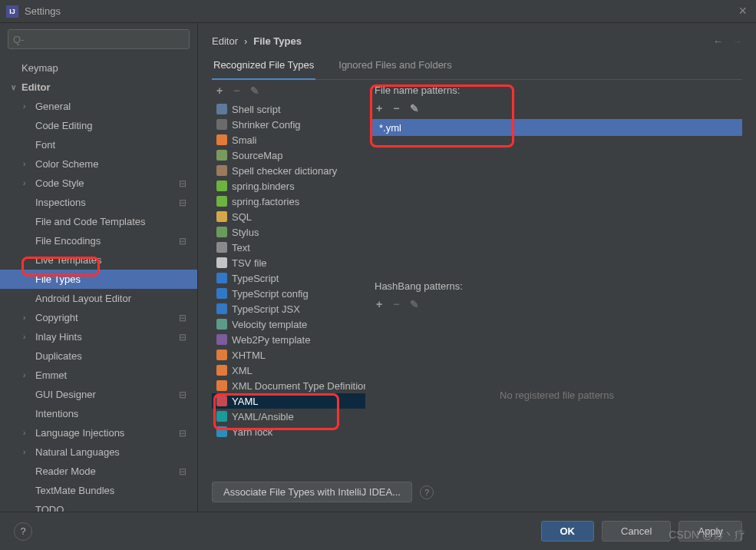 This screenshot has height=550, width=756. What do you see at coordinates (289, 247) in the screenshot?
I see `filetype-item: Text` at bounding box center [289, 247].